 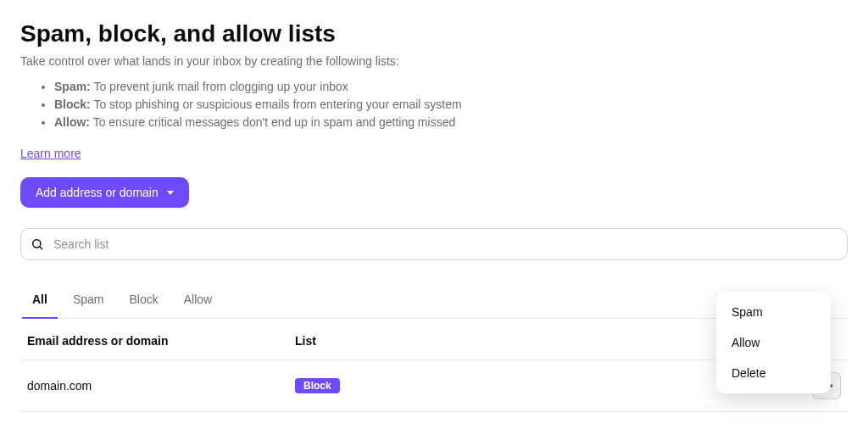 I want to click on row-context-menu: Spam Allow Delete, so click(x=773, y=343).